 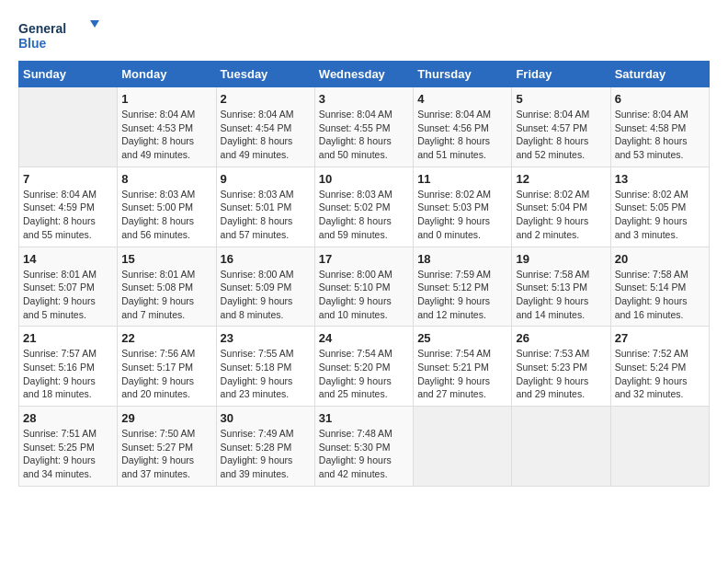 What do you see at coordinates (660, 134) in the screenshot?
I see `day-info: Sunrise: 8:04 AMSunset: 4:58 PMDaylight:…` at bounding box center [660, 134].